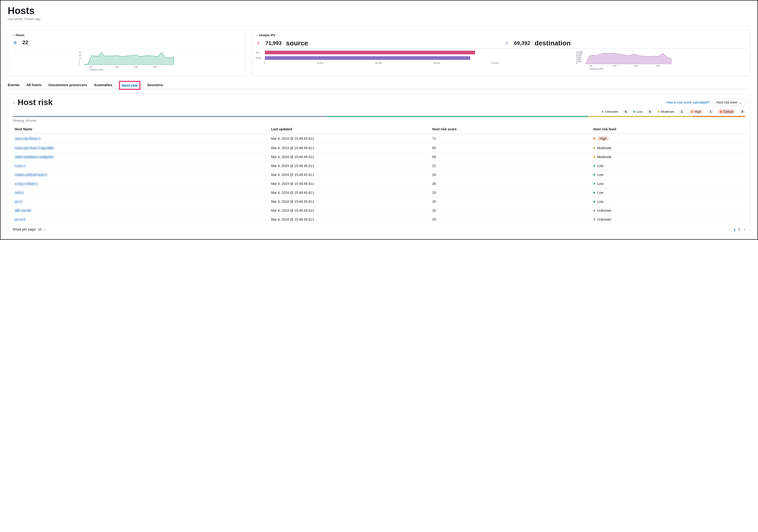 The image size is (758, 532). I want to click on tabs: EventsAll hostsUncommon processesAnomali…, so click(379, 85).